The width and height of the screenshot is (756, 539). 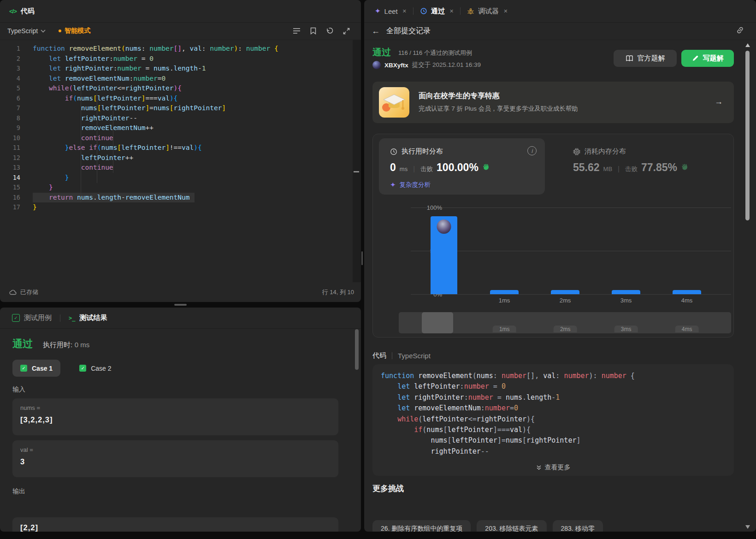 What do you see at coordinates (748, 45) in the screenshot?
I see `scroll-up-arrow` at bounding box center [748, 45].